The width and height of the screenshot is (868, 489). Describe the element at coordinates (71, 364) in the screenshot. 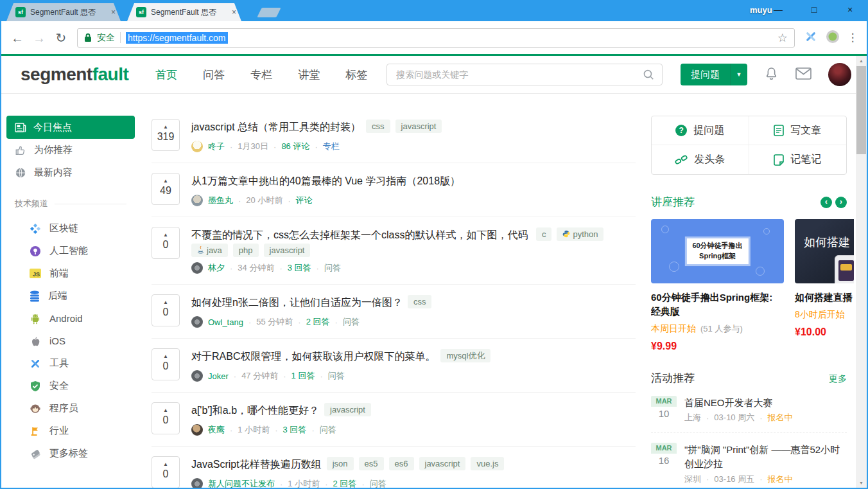

I see `sidebar-channel-tools: 工具` at that location.